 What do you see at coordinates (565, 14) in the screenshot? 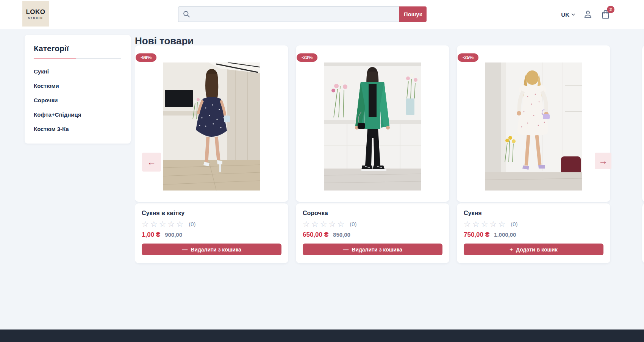
I see `language-label: UK` at bounding box center [565, 14].